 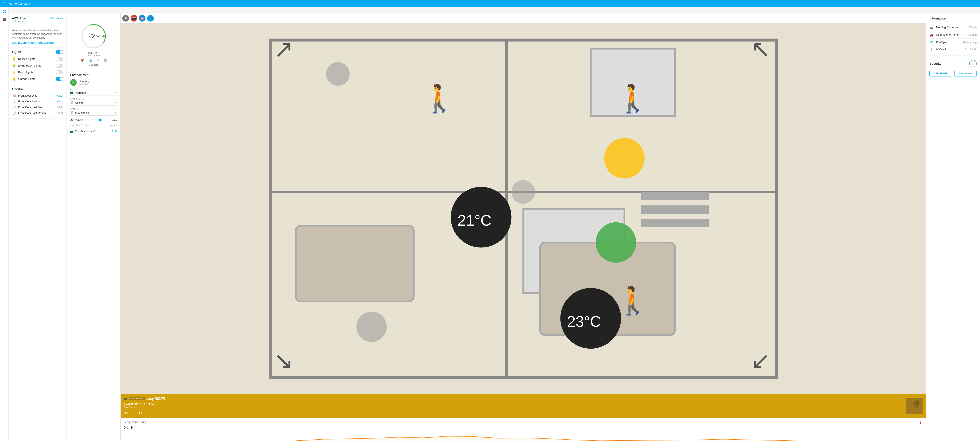 What do you see at coordinates (72, 132) in the screenshot?
I see `tv-off-icon: 📺` at bounding box center [72, 132].